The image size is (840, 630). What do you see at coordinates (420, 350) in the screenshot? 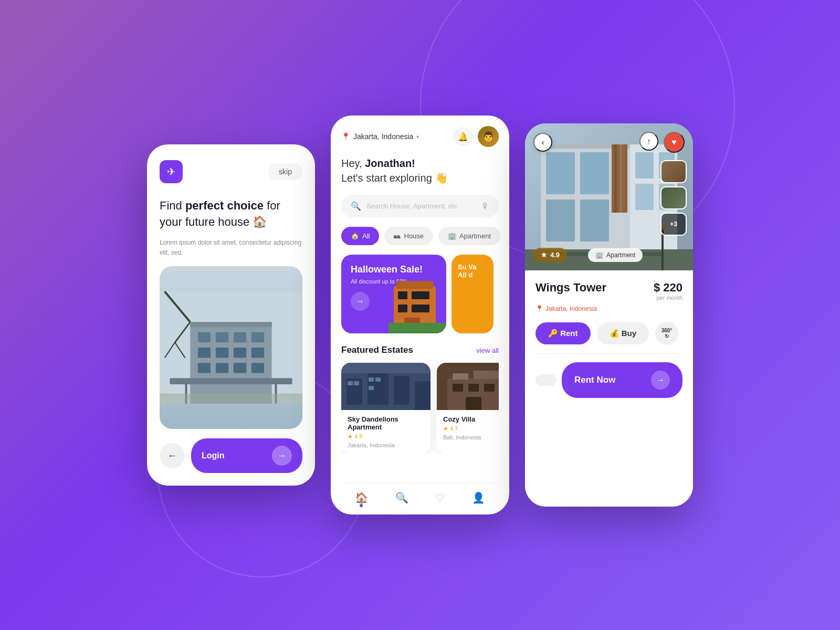
I see `featured-header: Featured Estates view all` at bounding box center [420, 350].